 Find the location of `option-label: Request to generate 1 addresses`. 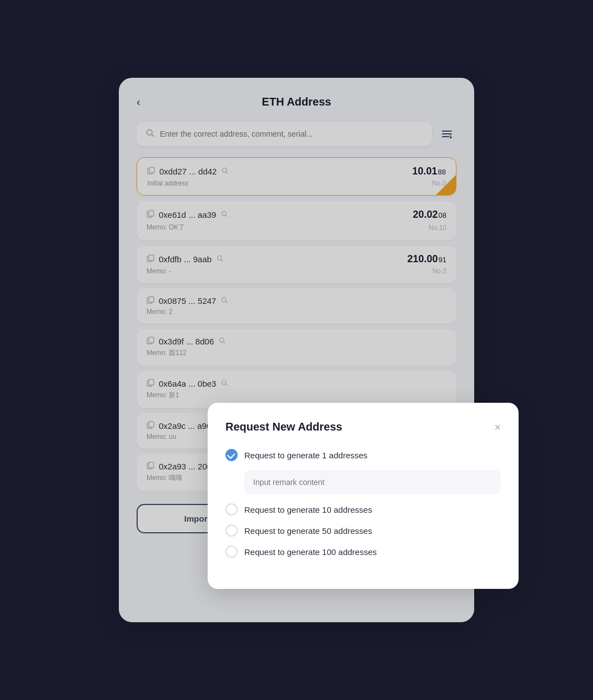

option-label: Request to generate 1 addresses is located at coordinates (306, 456).